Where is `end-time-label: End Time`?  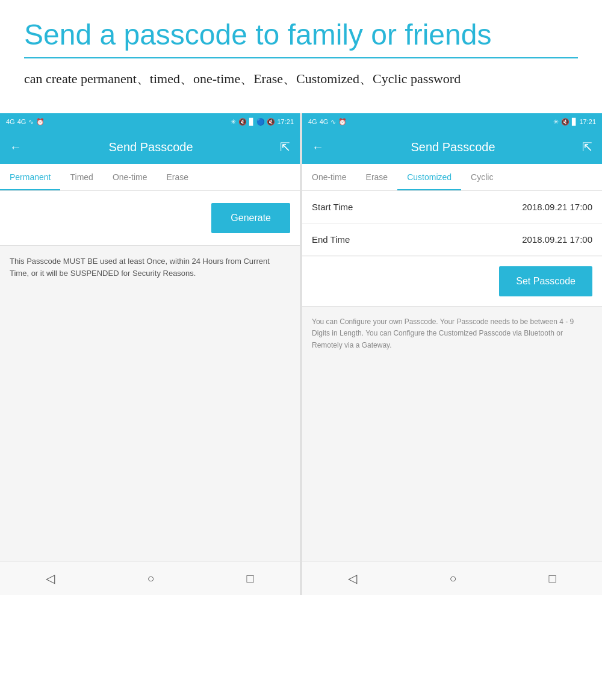
end-time-label: End Time is located at coordinates (331, 240).